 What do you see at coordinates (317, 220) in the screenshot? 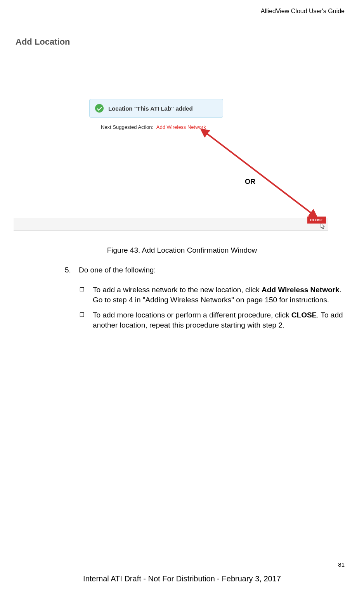
I see `close-button: CLOSE` at bounding box center [317, 220].